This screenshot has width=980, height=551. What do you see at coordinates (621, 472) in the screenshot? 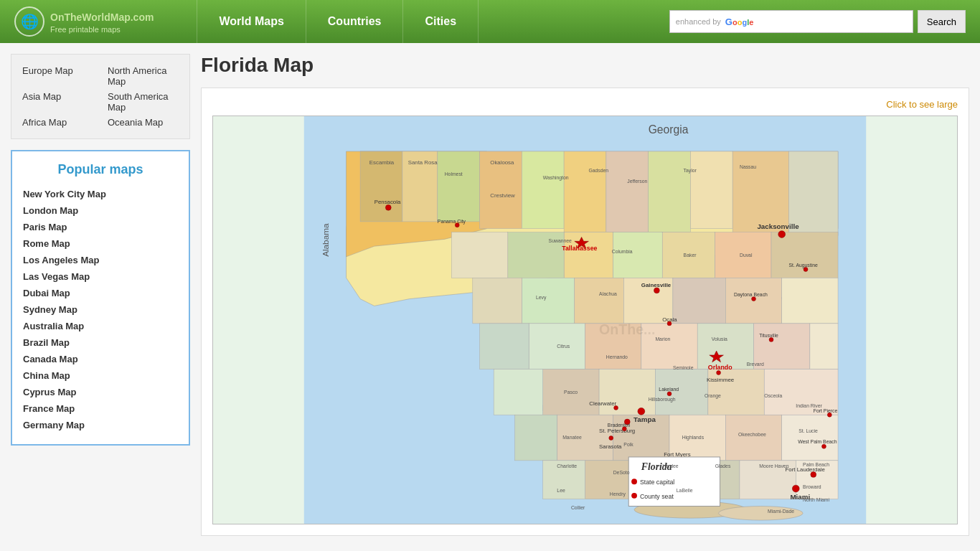
I see `svg-text: DeSoto` at bounding box center [621, 472].